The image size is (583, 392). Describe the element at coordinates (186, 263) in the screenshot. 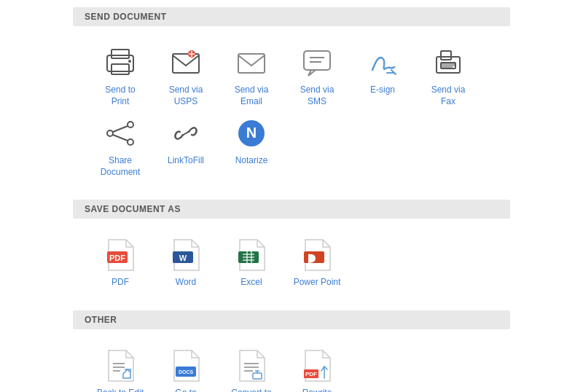

I see `save-word-button: W Word` at that location.